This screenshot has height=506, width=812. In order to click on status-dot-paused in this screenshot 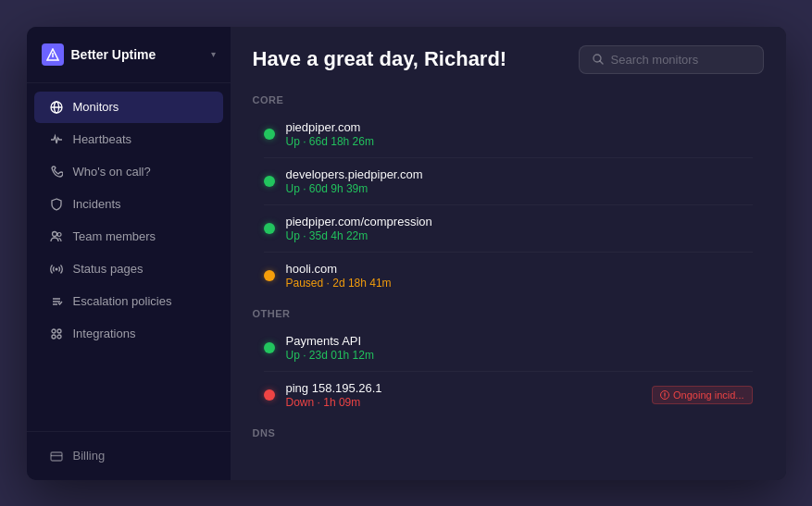, I will do `click(269, 276)`.